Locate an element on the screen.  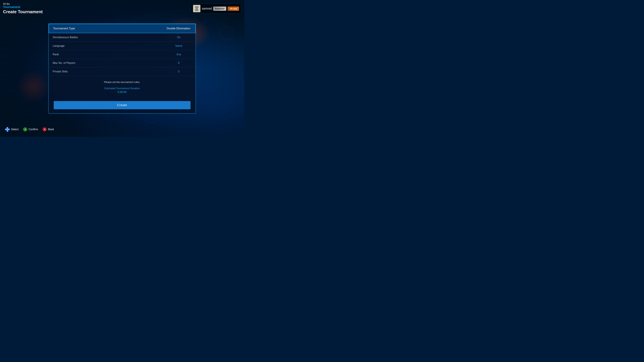
setting-label-simultaneous-battles: Simultaneous Battles is located at coordinates (106, 37).